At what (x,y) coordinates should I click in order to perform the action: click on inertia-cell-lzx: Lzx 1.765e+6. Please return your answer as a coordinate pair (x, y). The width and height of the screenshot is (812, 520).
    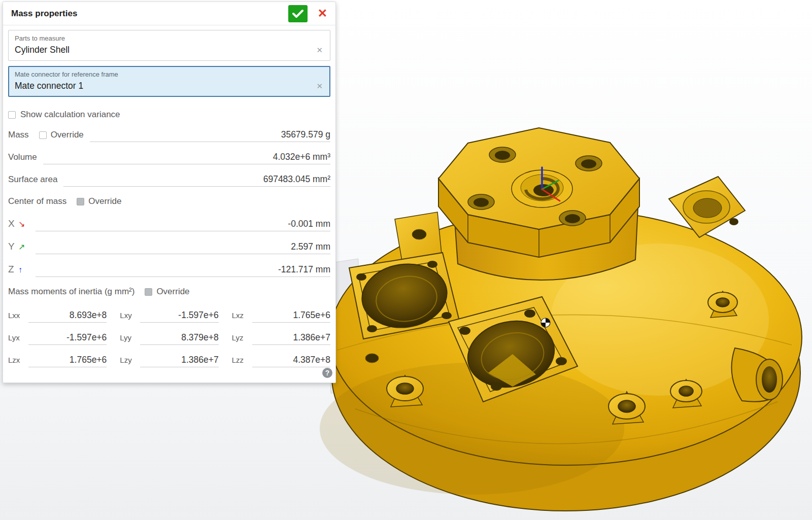
    Looking at the image, I should click on (57, 361).